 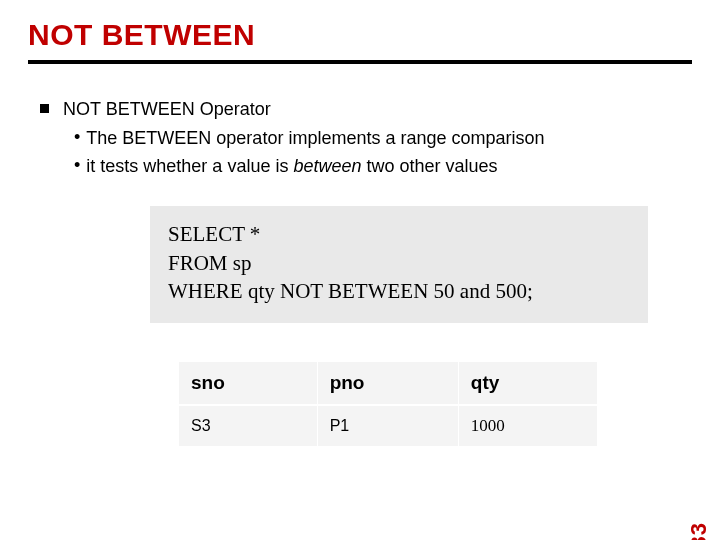 What do you see at coordinates (360, 30) in the screenshot?
I see `page-title: NOT BETWEEN` at bounding box center [360, 30].